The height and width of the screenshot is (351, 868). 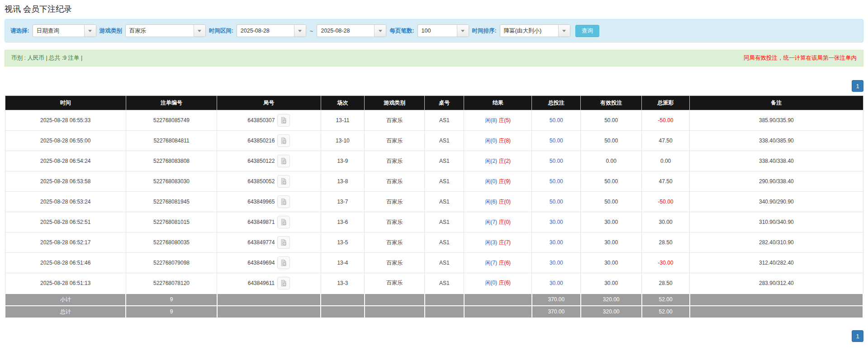 What do you see at coordinates (65, 141) in the screenshot?
I see `cell-time: 2025-08-28 06:55:00` at bounding box center [65, 141].